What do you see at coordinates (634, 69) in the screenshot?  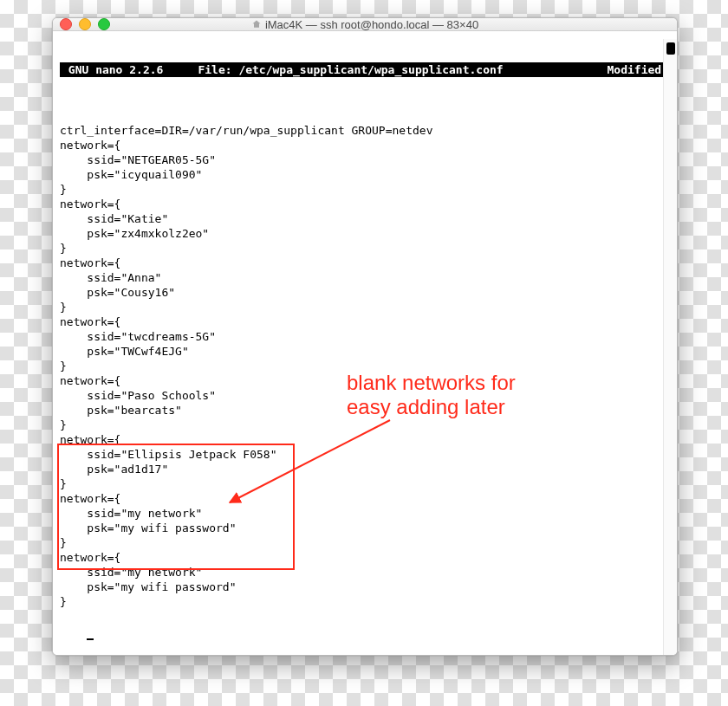 I see `nano-modified-status: Modified` at bounding box center [634, 69].